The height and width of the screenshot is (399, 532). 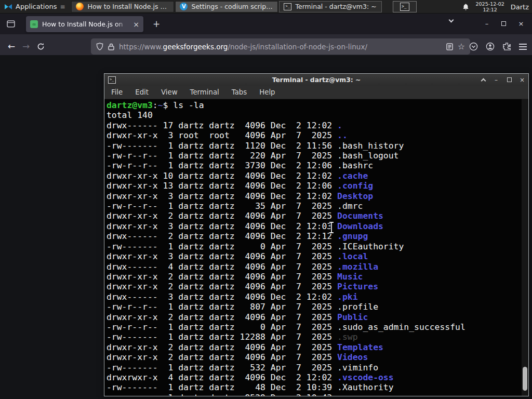 I want to click on terminal-title: Terminal - dartz@vm3: ~, so click(x=316, y=80).